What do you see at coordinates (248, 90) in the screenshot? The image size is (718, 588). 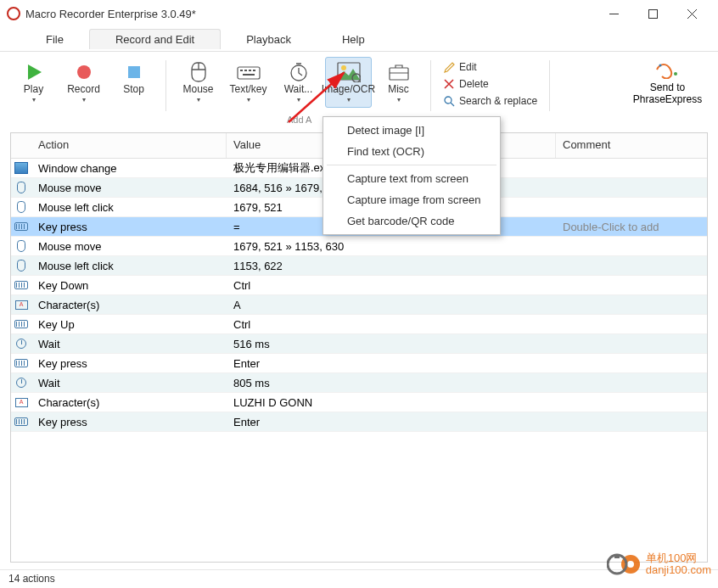 I see `textkey-label: Text/key` at bounding box center [248, 90].